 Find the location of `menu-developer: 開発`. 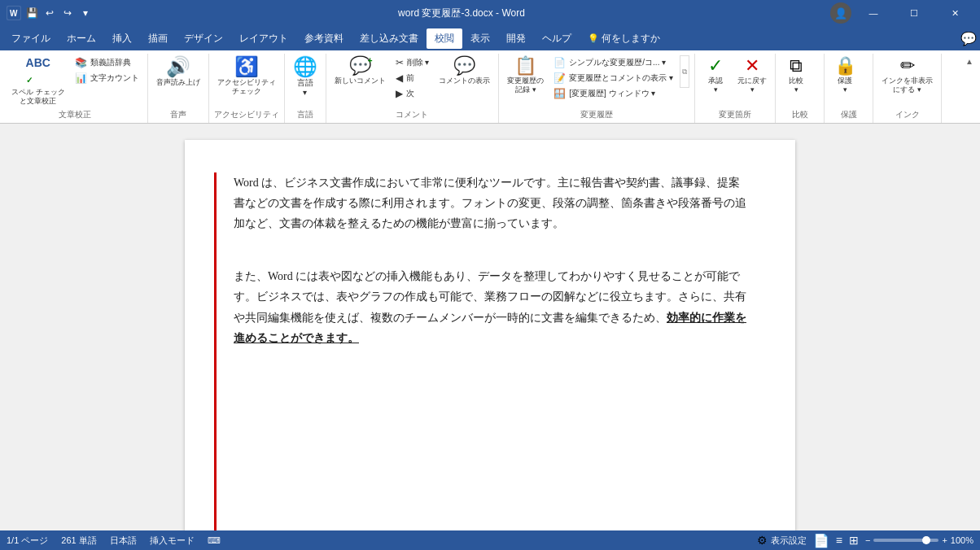

menu-developer: 開発 is located at coordinates (516, 39).